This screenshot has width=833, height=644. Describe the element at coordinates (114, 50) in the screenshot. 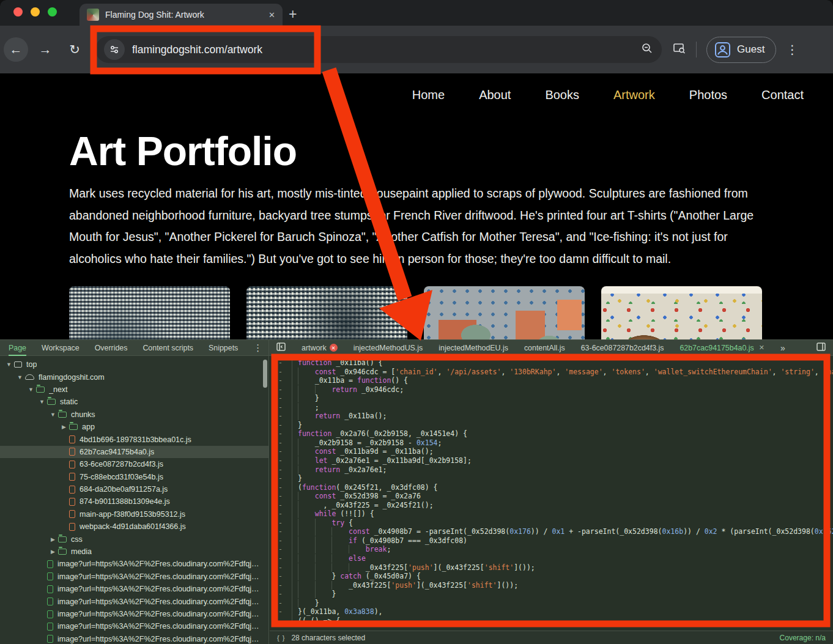

I see `site-settings-icon` at that location.